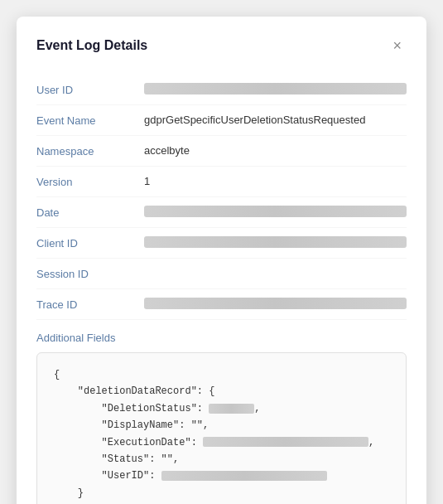 The image size is (443, 504). I want to click on field-namespace: Namespace accelbyte, so click(222, 151).